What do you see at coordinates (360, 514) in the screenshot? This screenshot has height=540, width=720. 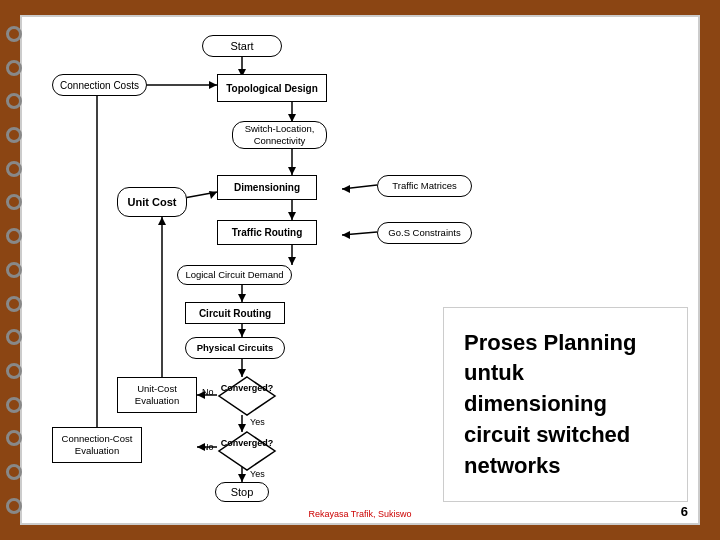 I see `footer: Rekayasa Trafik, Sukiswo` at bounding box center [360, 514].